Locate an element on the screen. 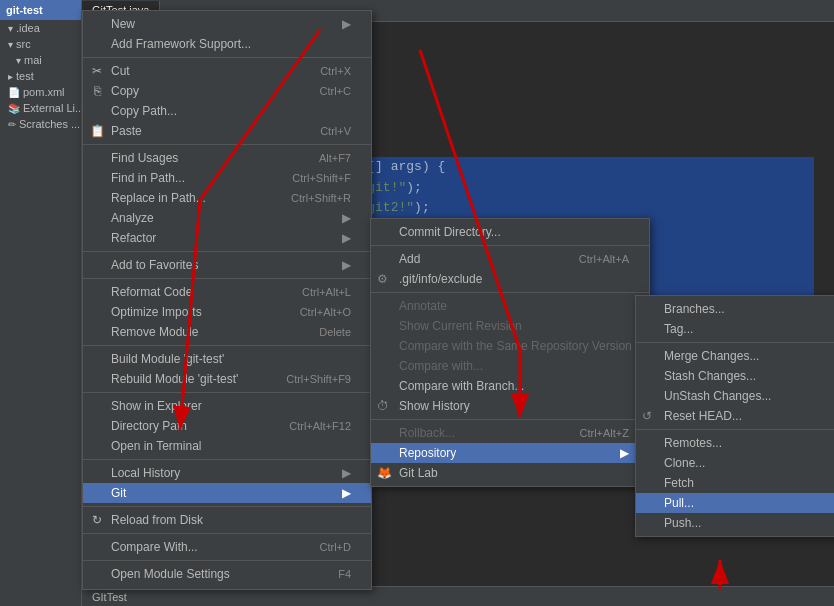 The width and height of the screenshot is (834, 606). menu-label: Git Lab is located at coordinates (418, 473).